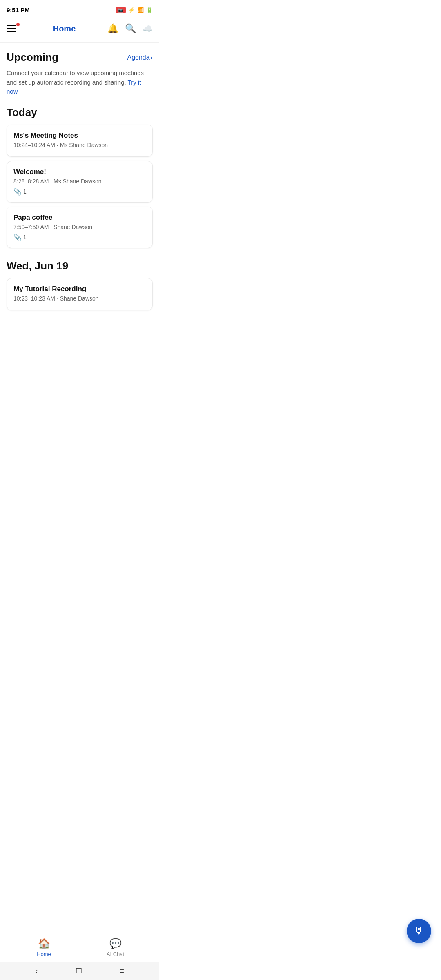  What do you see at coordinates (80, 172) in the screenshot?
I see `meeting-title-2: Welcome!` at bounding box center [80, 172].